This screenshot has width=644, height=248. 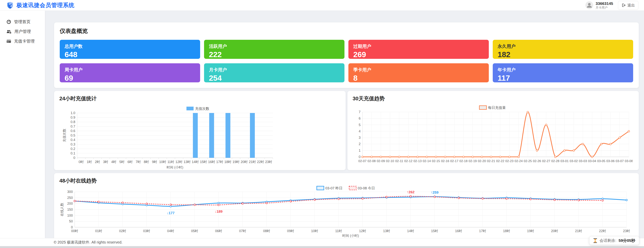 What do you see at coordinates (482, 161) in the screenshot?
I see `svg-text: 02-20` at bounding box center [482, 161].